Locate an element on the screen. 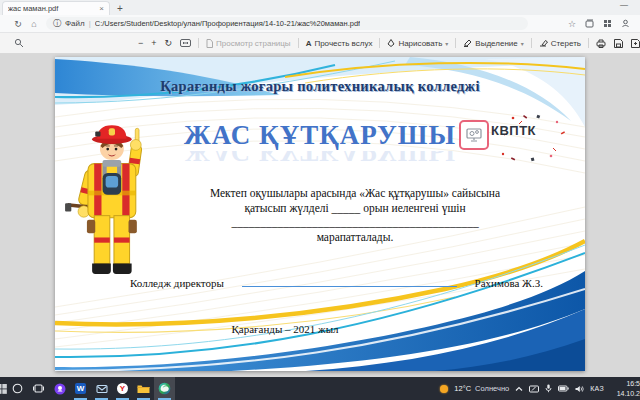 This screenshot has height=400, width=640. save-button is located at coordinates (618, 44).